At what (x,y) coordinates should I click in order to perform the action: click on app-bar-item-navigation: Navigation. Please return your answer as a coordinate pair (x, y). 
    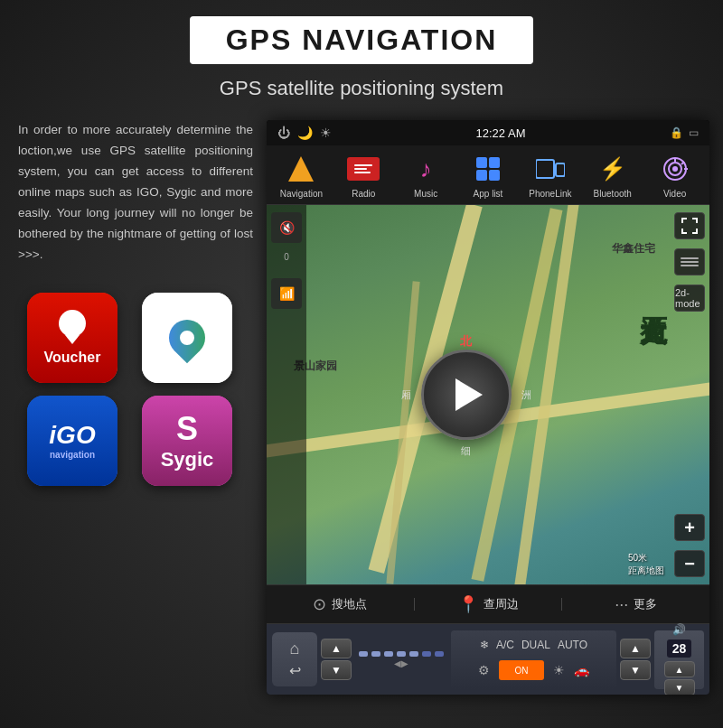
    Looking at the image, I should click on (302, 175).